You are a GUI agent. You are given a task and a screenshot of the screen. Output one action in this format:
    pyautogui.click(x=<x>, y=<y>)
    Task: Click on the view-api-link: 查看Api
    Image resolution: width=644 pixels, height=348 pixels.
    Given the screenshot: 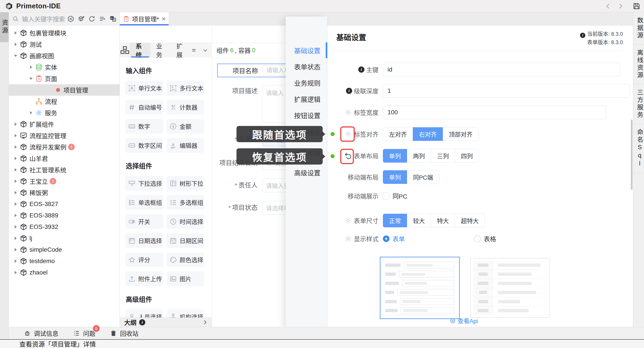 What is the action you would take?
    pyautogui.click(x=464, y=321)
    